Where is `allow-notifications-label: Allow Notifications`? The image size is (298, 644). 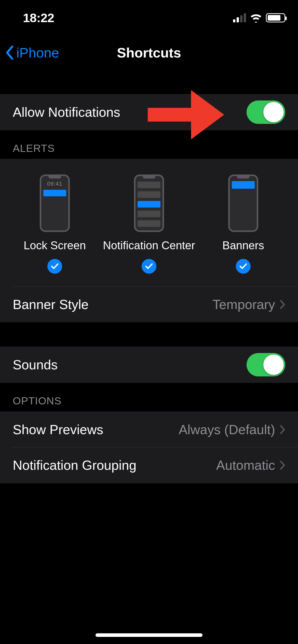
allow-notifications-label: Allow Notifications is located at coordinates (66, 112).